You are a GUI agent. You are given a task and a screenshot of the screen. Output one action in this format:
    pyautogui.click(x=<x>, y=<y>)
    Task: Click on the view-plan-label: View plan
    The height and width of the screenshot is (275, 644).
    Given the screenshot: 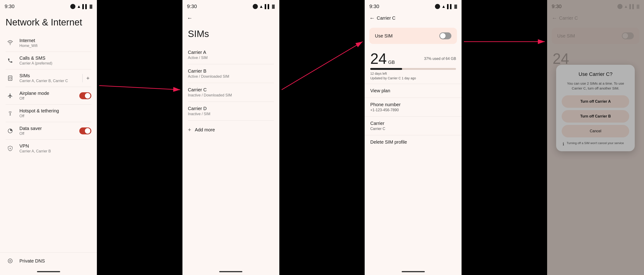 What is the action you would take?
    pyautogui.click(x=413, y=91)
    